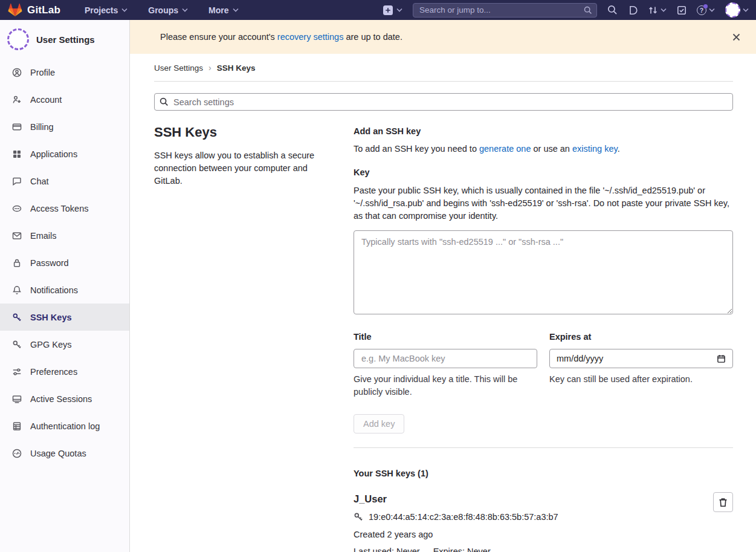 This screenshot has height=552, width=756. Describe the element at coordinates (50, 263) in the screenshot. I see `sidebar-item-label: Password` at that location.